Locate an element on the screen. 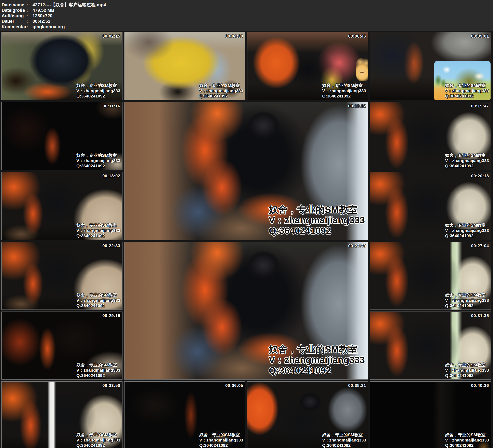 The width and height of the screenshot is (493, 448). timestamp-overlay: 00:20:18 is located at coordinates (480, 176).